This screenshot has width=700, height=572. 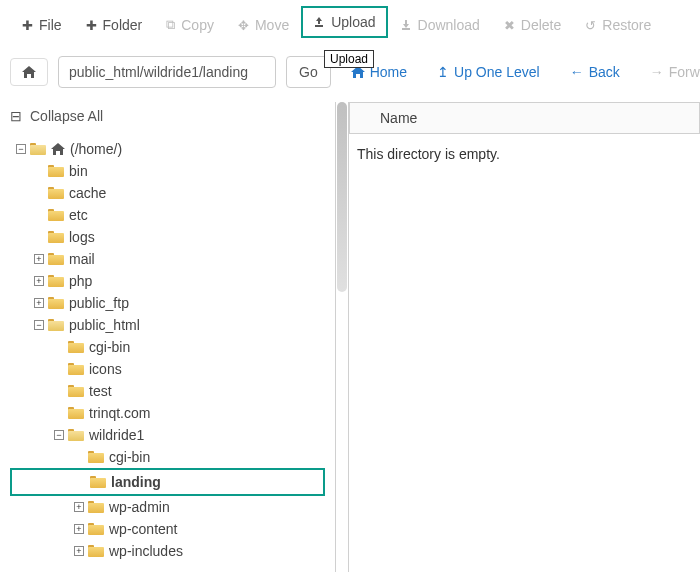 What do you see at coordinates (190, 25) in the screenshot?
I see `copy-button: ⧉Copy` at bounding box center [190, 25].